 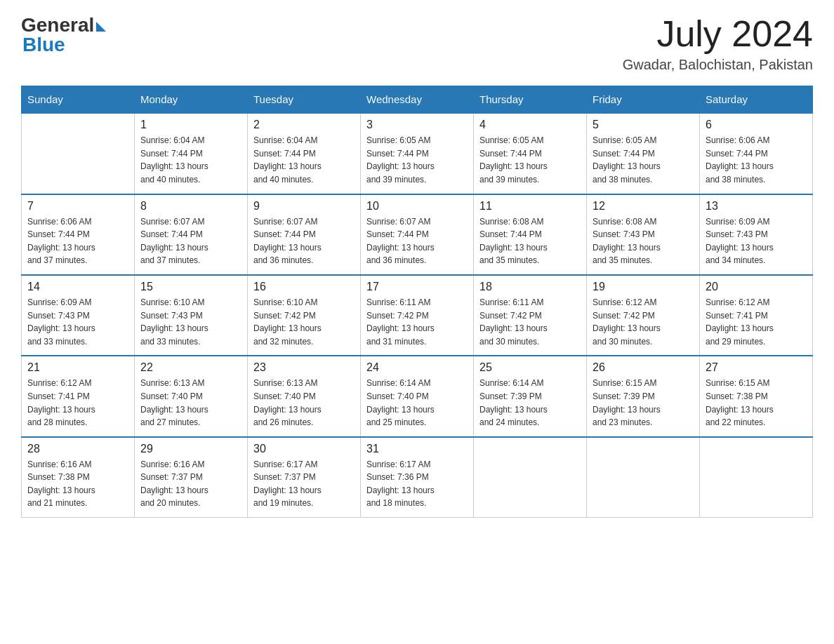 I want to click on day-number: 31, so click(x=417, y=449).